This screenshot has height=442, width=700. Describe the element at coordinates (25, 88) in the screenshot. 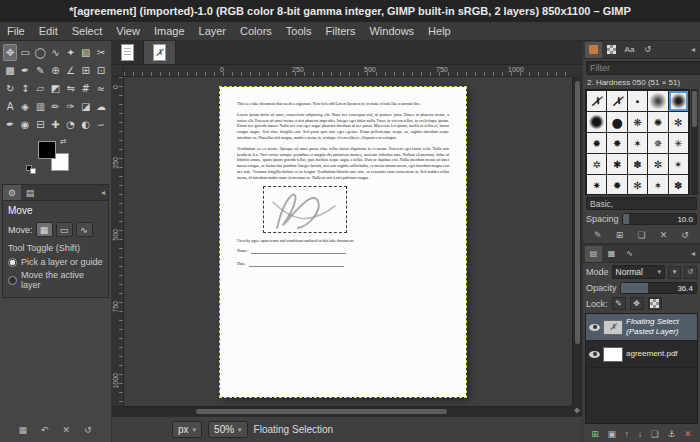

I see `tool-scale-button: ↕` at that location.